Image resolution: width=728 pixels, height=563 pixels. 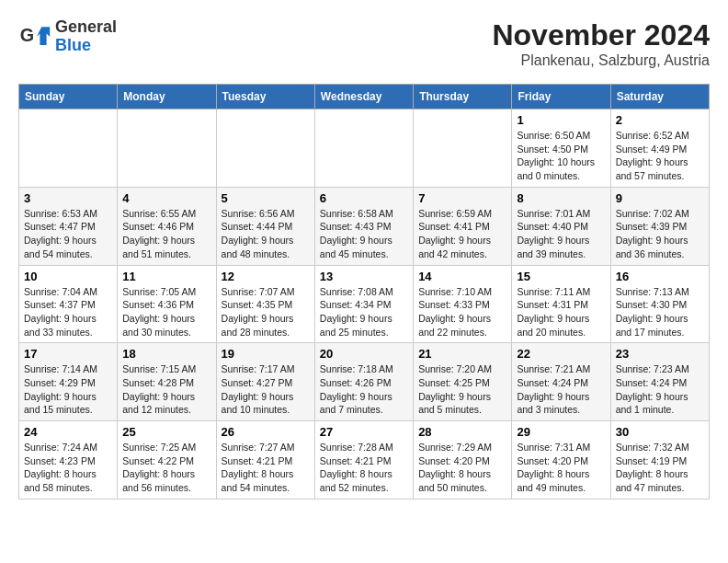 What do you see at coordinates (68, 460) in the screenshot?
I see `calendar-cell: 24Sunrise: 7:24 AMSunset: 4:23 PMDayligh…` at bounding box center [68, 460].